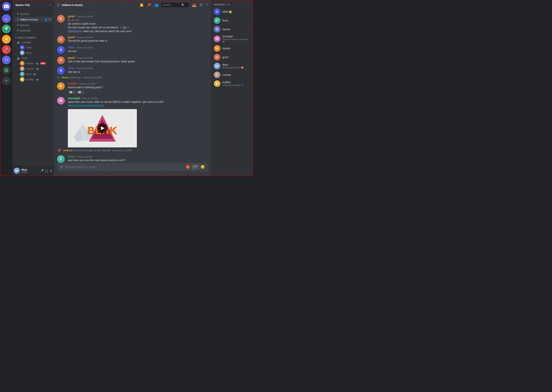  Describe the element at coordinates (33, 36) in the screenshot. I see `voice-category-header: ▾ VOICE CHANNELS` at that location.